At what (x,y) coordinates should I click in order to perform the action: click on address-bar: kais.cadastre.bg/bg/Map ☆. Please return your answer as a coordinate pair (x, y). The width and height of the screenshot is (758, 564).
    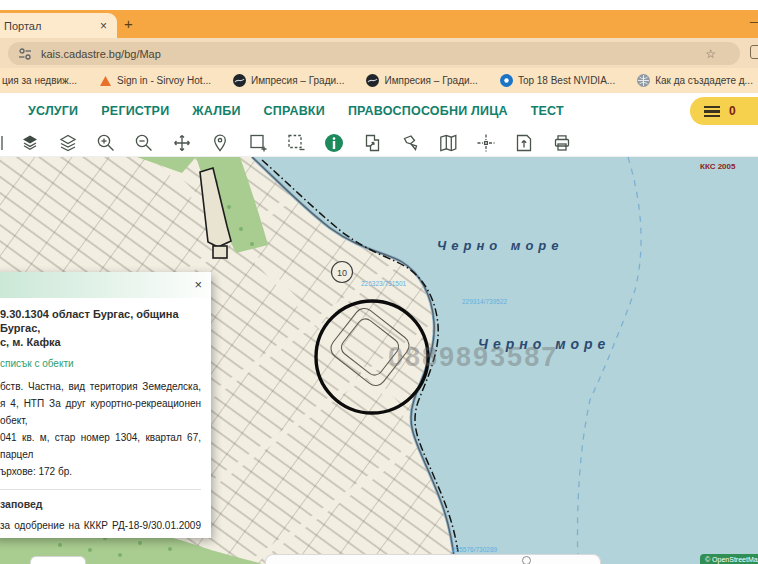
    Looking at the image, I should click on (374, 54).